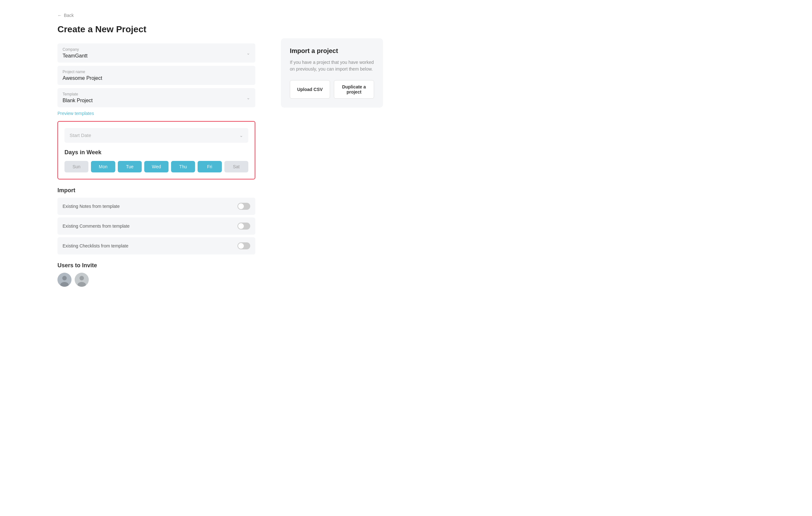 The width and height of the screenshot is (812, 516). What do you see at coordinates (248, 98) in the screenshot?
I see `template-chevron-icon: ⌄` at bounding box center [248, 98].